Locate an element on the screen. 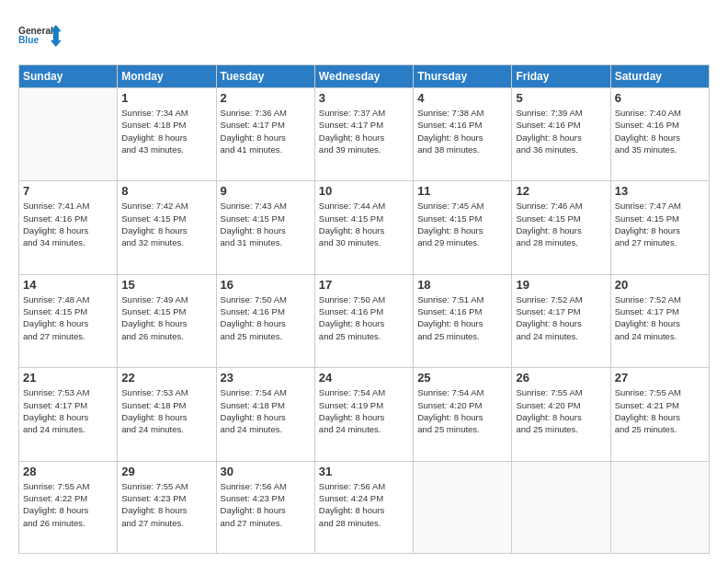  day-number: 25 is located at coordinates (462, 377).